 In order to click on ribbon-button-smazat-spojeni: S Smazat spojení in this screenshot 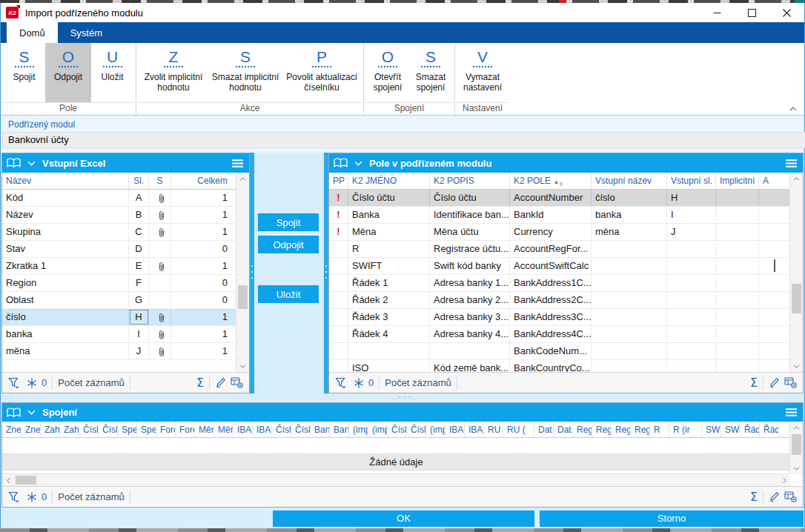, I will do `click(431, 73)`.